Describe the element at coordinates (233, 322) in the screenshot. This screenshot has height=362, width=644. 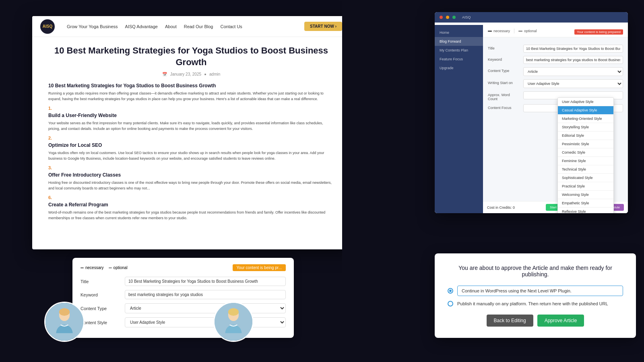
I see `avatar-right-image` at that location.